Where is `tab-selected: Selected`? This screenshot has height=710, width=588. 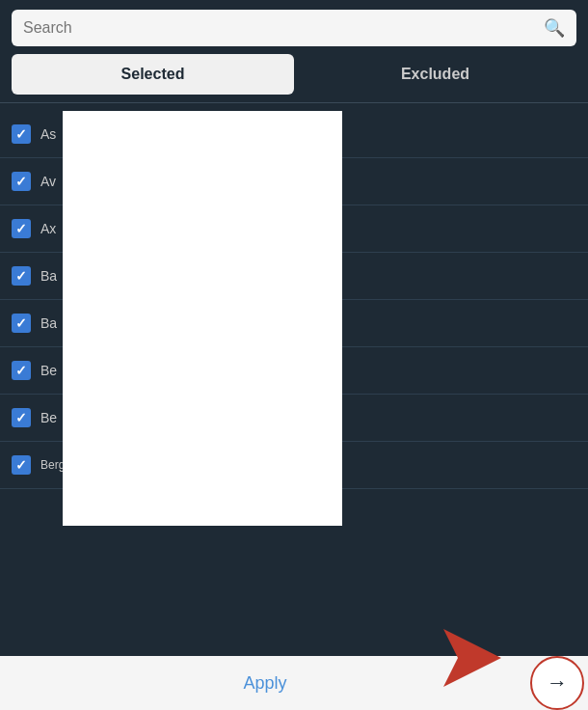
tab-selected: Selected is located at coordinates (152, 74).